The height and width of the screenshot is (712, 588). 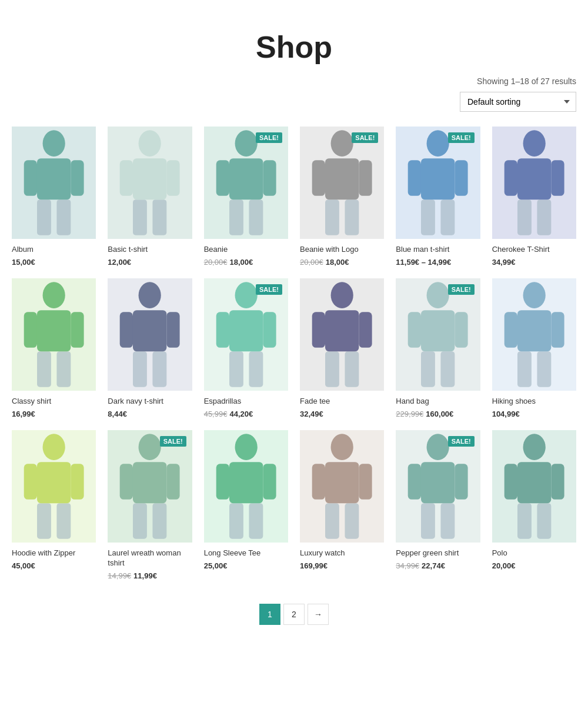 I want to click on product-card: Long Sleeve Tee25,00€, so click(x=246, y=505).